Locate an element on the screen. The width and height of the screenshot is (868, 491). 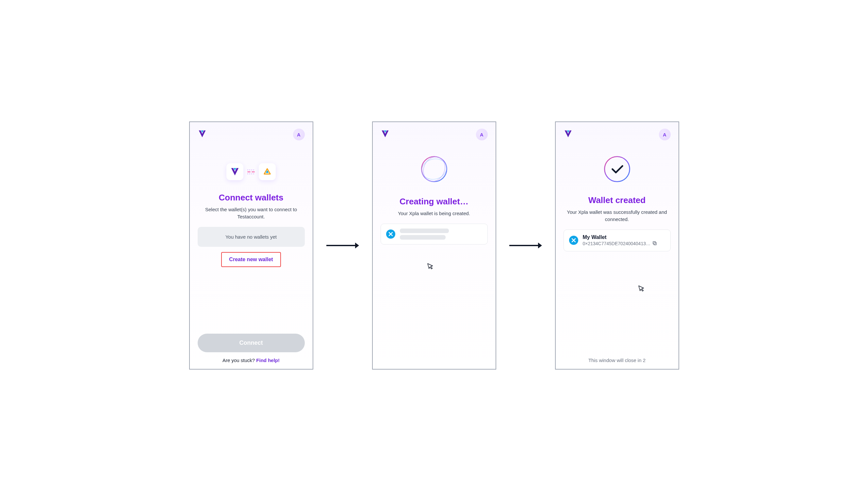
panel-connect-wallets: A Connect wallets Select the wallet(s) y… is located at coordinates (251, 246).